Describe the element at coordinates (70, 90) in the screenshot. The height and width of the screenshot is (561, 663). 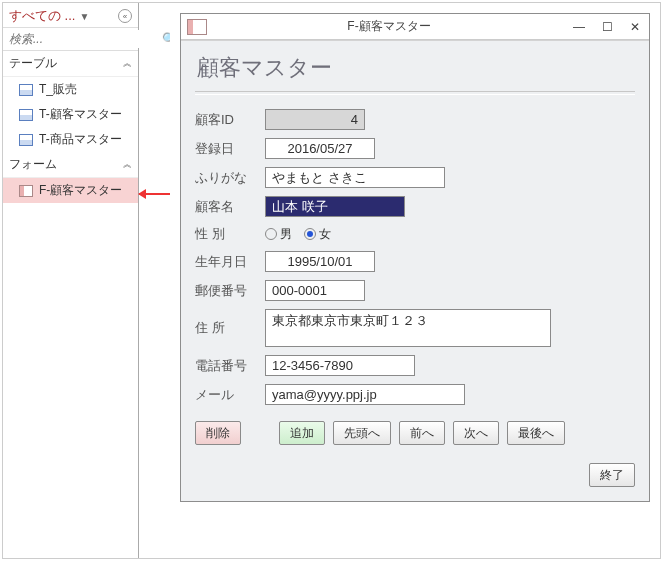
I see `table-item: T_販売` at that location.